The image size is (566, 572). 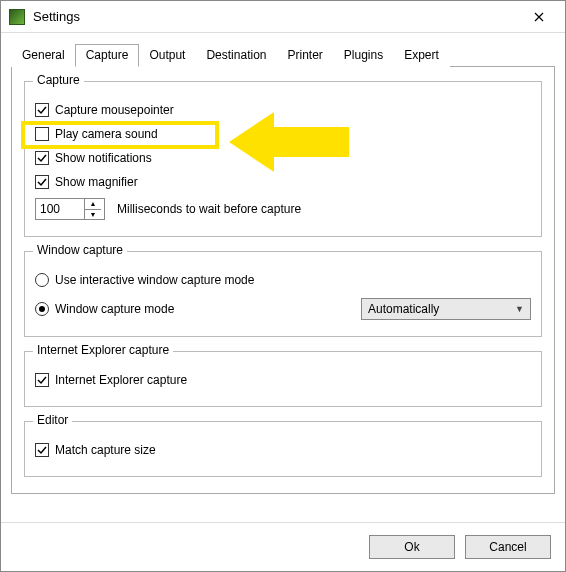 I want to click on label-mousepointer: Capture mousepointer, so click(x=114, y=110).